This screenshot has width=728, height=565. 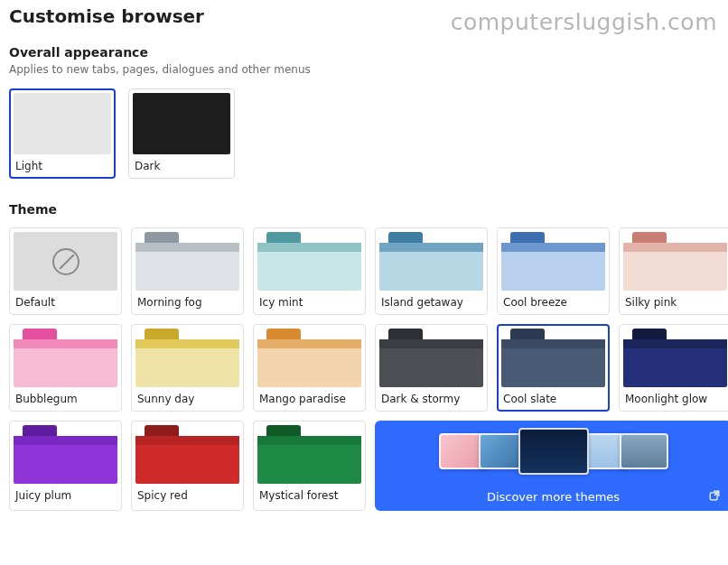 I want to click on theme-label: Island getaway, so click(x=432, y=303).